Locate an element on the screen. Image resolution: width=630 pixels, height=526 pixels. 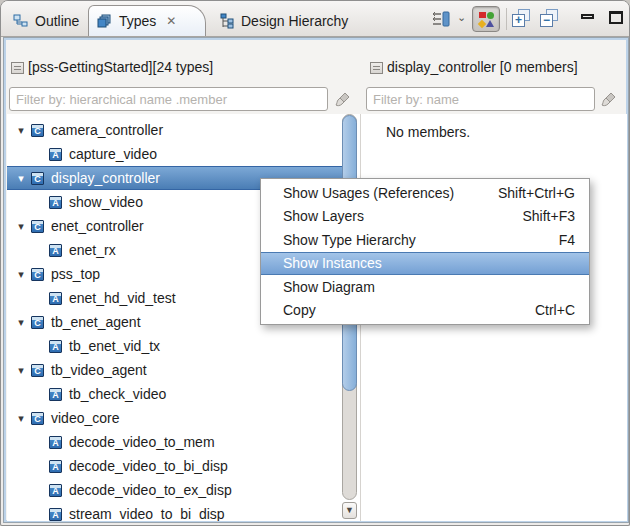
types-list-icon is located at coordinates (18, 68).